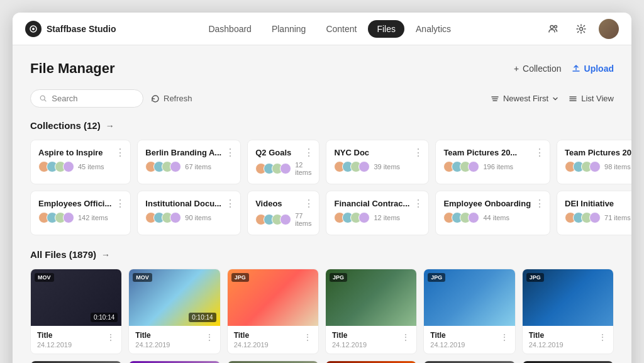 The height and width of the screenshot is (363, 644). I want to click on collection-card: Institutional Docu... 90 items ⋮, so click(189, 213).